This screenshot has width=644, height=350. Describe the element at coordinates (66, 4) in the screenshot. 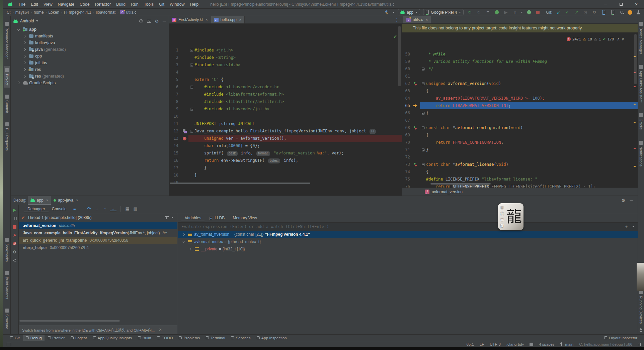

I see `menu-navigate: Navigate` at that location.